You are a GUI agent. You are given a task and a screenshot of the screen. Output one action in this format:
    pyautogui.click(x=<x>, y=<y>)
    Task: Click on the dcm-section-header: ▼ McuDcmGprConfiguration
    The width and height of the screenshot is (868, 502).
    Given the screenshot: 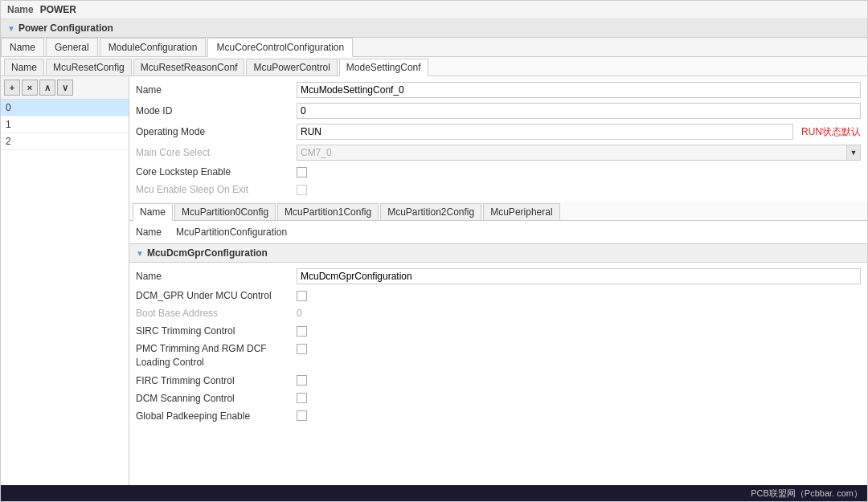 What is the action you would take?
    pyautogui.click(x=498, y=253)
    